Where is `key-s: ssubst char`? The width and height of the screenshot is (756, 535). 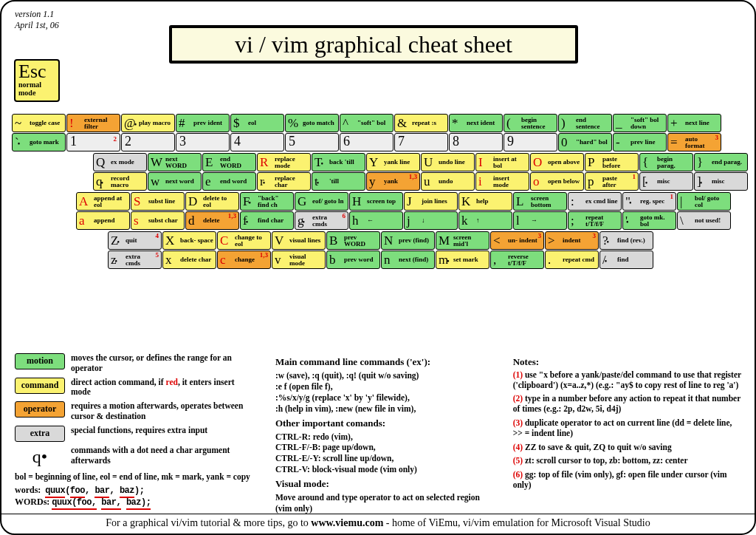 key-s: ssubst char is located at coordinates (158, 220).